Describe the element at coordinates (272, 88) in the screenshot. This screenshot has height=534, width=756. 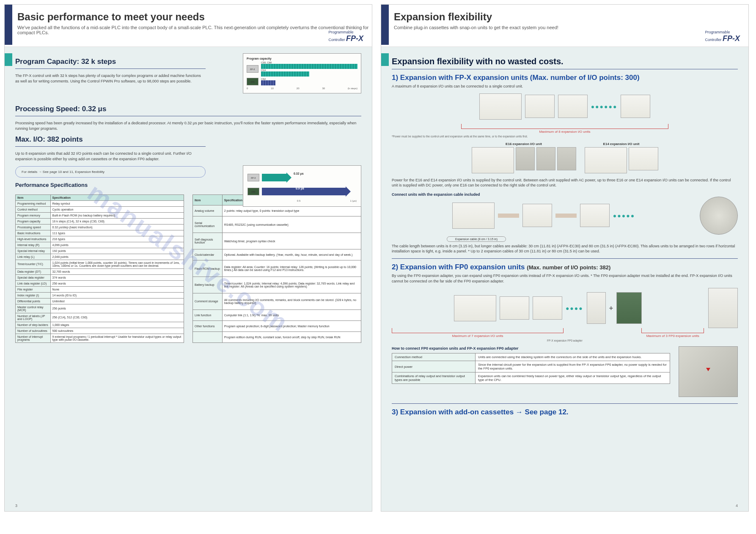
I see `tick: 10` at that location.